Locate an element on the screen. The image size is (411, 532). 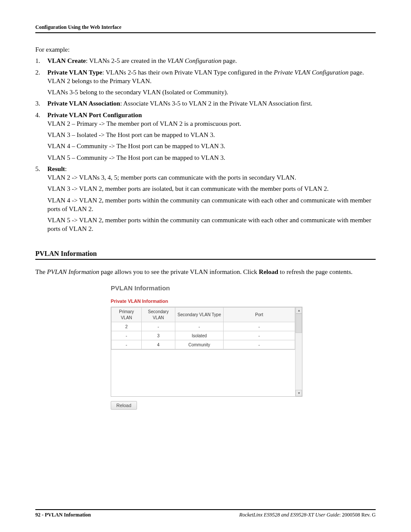
intro-text: For example: is located at coordinates (206, 50).